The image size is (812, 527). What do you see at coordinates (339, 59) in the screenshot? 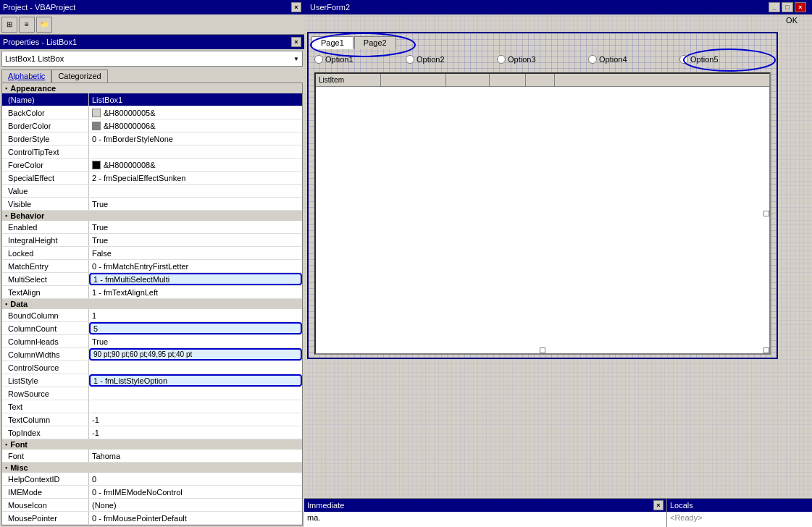
I see `radio-label-1: Option1` at bounding box center [339, 59].